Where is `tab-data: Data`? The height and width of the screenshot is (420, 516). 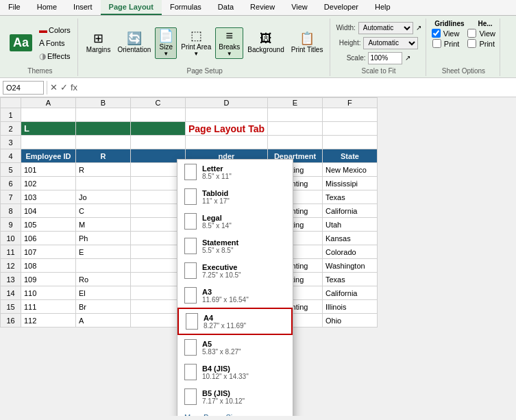
tab-data: Data is located at coordinates (226, 8).